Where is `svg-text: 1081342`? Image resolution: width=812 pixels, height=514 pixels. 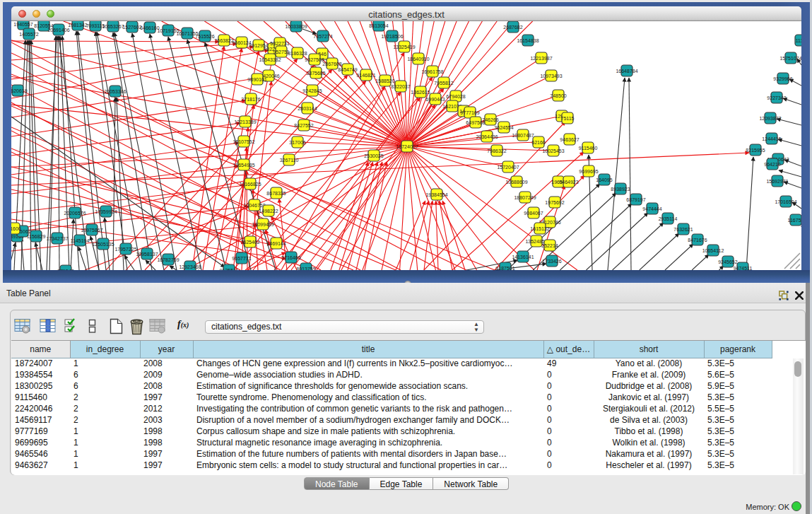 svg-text: 1081342 is located at coordinates (78, 25).